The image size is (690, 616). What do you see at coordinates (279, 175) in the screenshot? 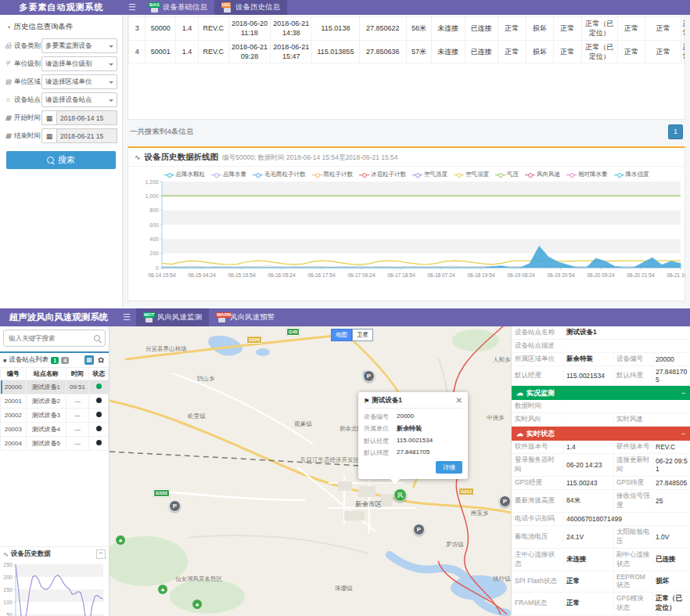
I see `legend-item: 毛毛雨粒子计数` at bounding box center [279, 175].